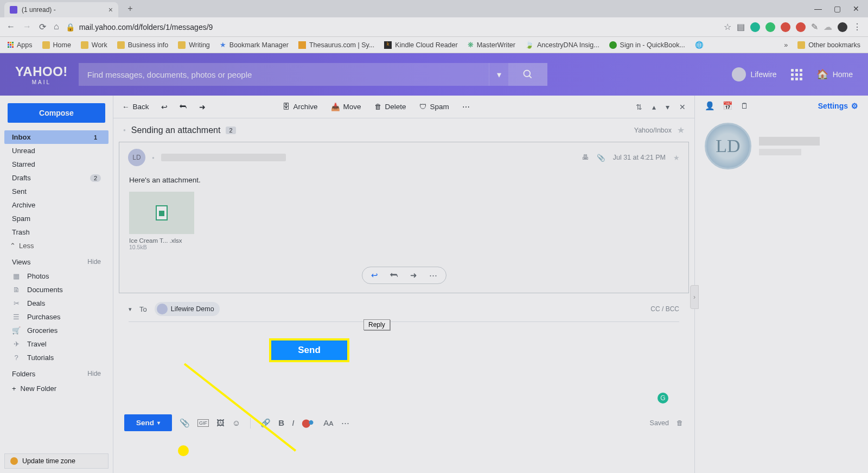 Image resolution: width=868 pixels, height=473 pixels. What do you see at coordinates (56, 344) in the screenshot?
I see `view-travel: ✈Travel` at bounding box center [56, 344].